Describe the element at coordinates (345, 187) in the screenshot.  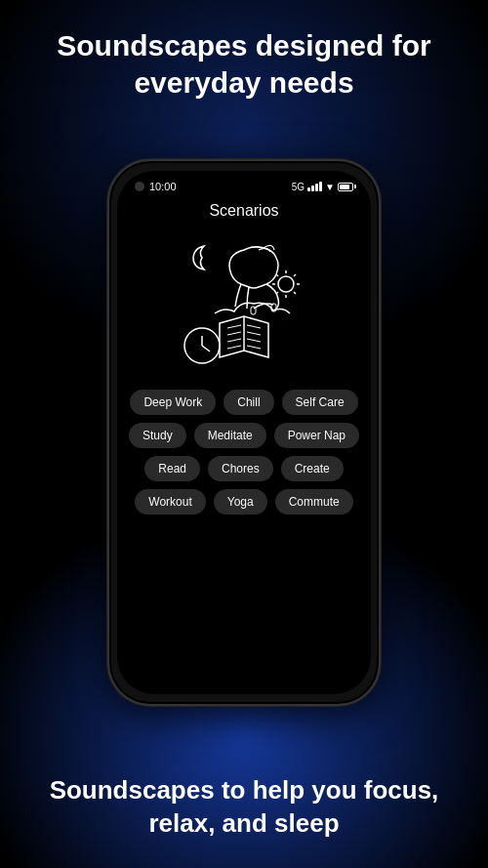
I see `battery-fill` at that location.